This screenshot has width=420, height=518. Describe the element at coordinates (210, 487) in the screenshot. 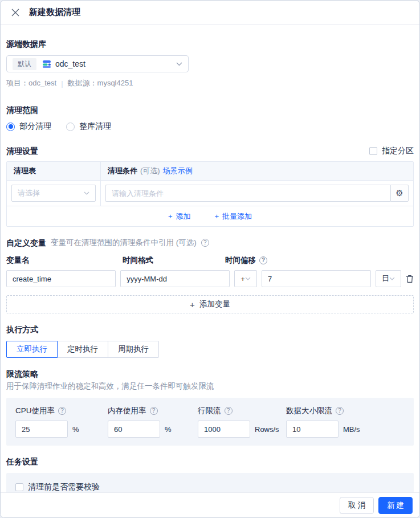

I see `verify-checkbox-row: 清理前是否需要校验` at that location.